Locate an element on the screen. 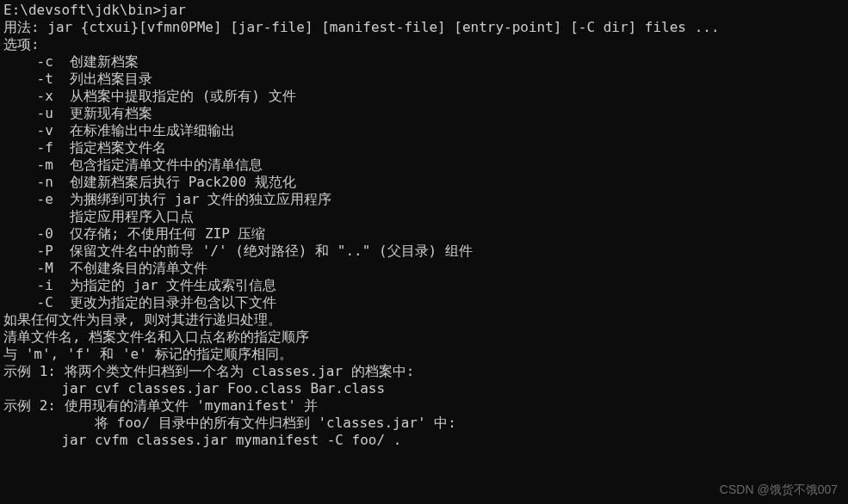 The width and height of the screenshot is (848, 504). note-line-3: 与 'm', 'f' 和 'e' 标记的指定顺序相同。 is located at coordinates (424, 354).